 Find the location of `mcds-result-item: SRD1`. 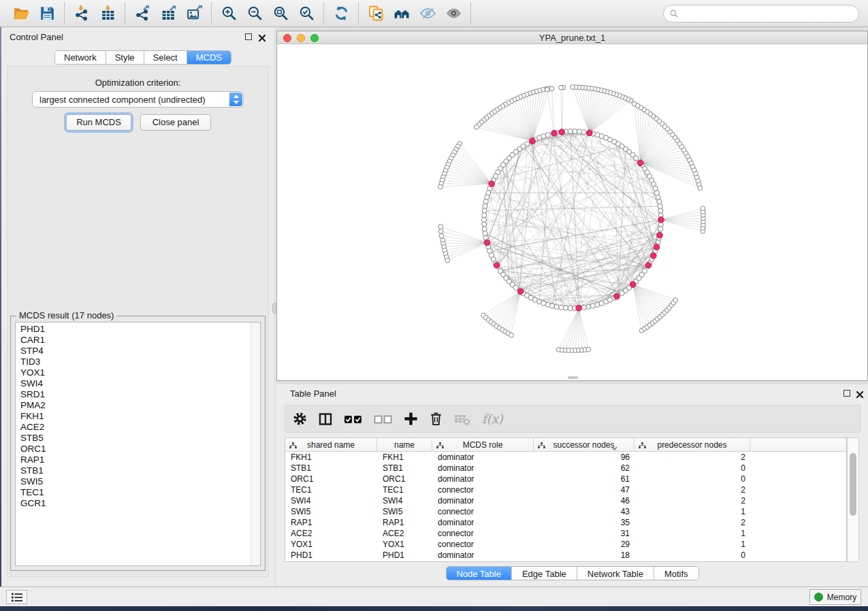

mcds-result-item: SRD1 is located at coordinates (135, 395).